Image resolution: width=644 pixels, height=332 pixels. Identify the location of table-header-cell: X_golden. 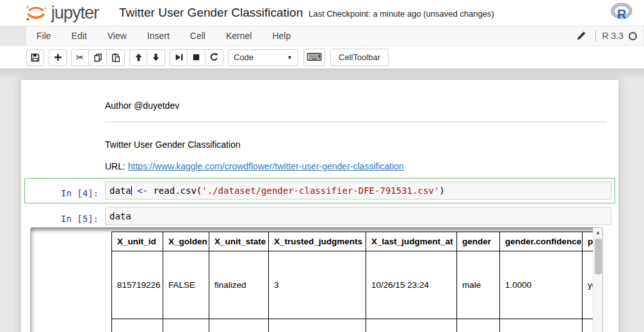
(186, 242).